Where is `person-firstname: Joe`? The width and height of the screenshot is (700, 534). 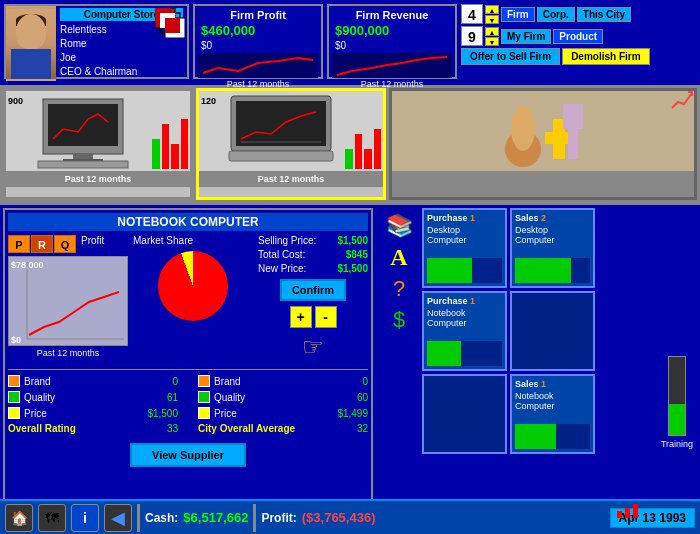
person-firstname: Joe is located at coordinates (122, 58).